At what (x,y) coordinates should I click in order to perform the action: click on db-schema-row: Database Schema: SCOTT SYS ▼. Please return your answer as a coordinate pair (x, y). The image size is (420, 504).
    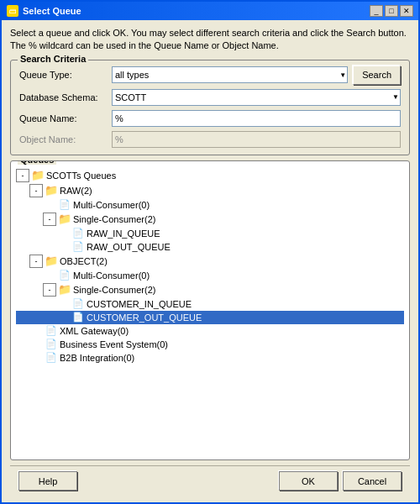
    Looking at the image, I should click on (210, 97).